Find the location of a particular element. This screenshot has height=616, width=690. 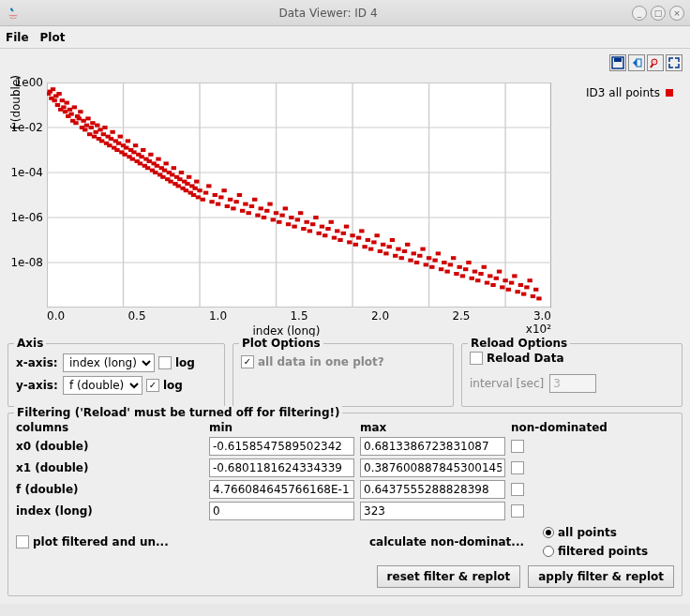

reset-zoom-icon is located at coordinates (637, 63).